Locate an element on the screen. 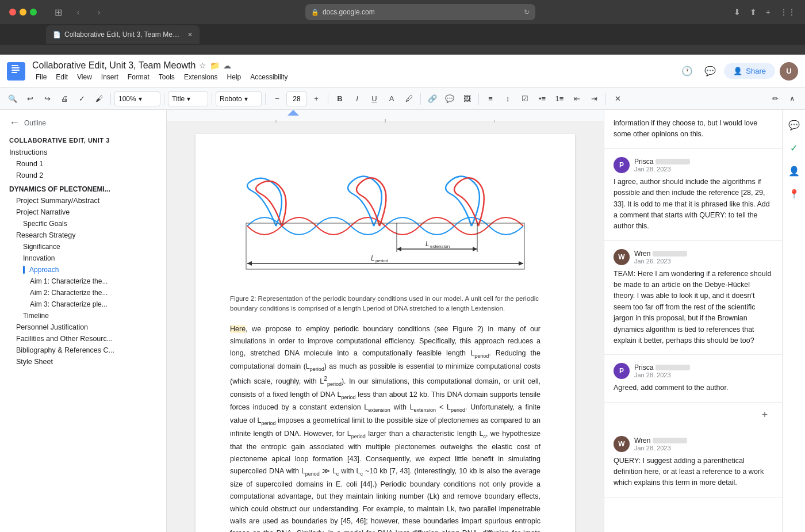 The image size is (805, 532). person-rail-icon: 👤 is located at coordinates (794, 171).